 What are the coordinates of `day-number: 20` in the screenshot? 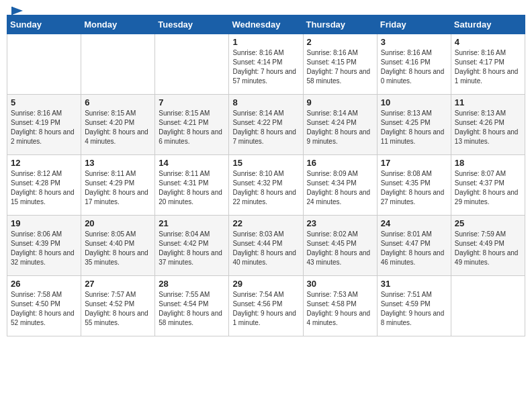 It's located at (118, 223).